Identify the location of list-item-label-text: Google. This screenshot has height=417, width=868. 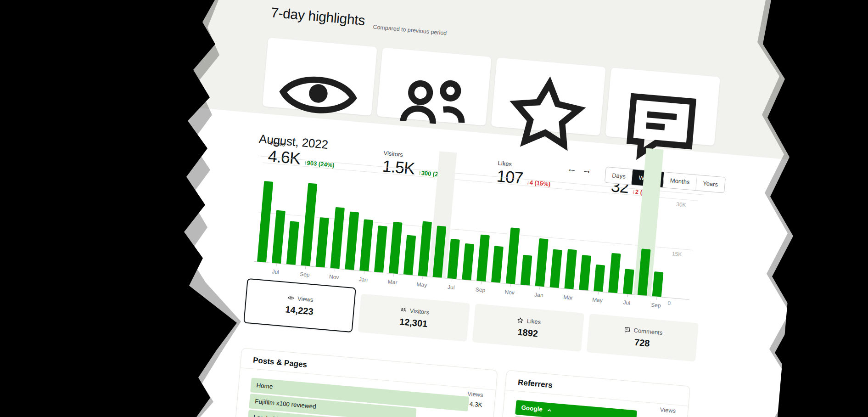
(532, 409).